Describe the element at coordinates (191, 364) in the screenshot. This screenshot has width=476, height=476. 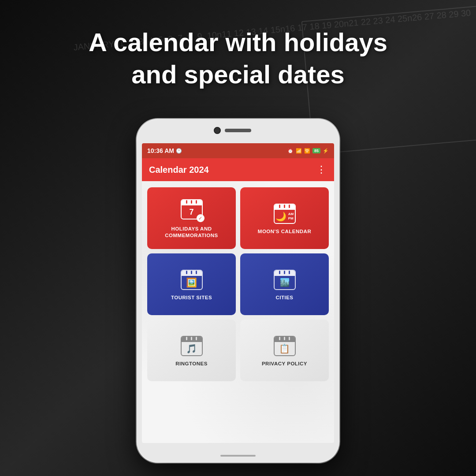
I see `ringtones-label: RINGTONES` at that location.